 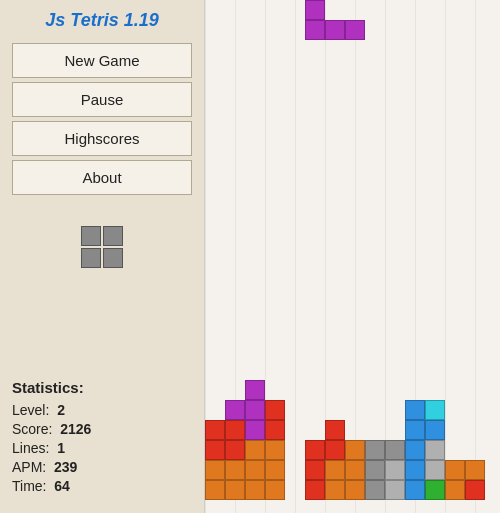 I want to click on about-button: About, so click(x=102, y=178).